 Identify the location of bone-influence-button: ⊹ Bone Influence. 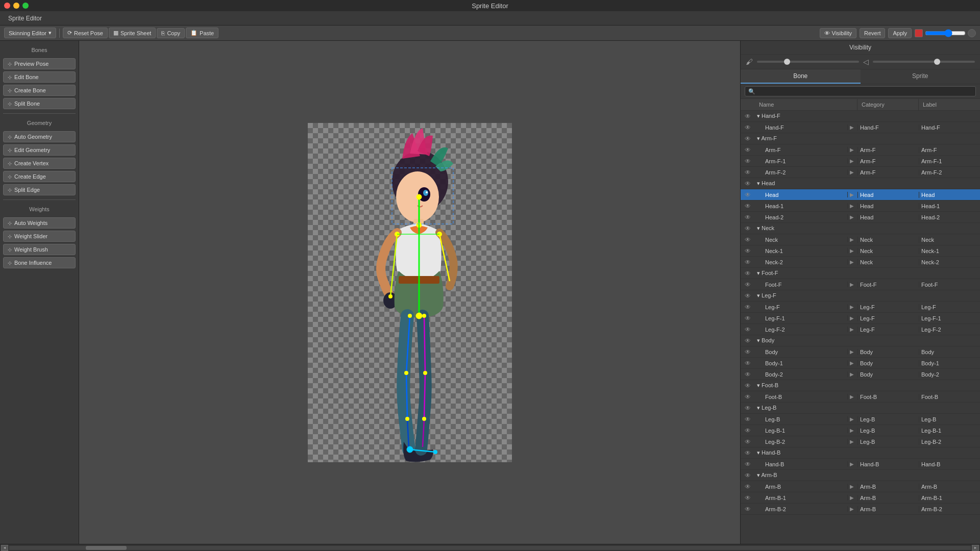
(39, 263).